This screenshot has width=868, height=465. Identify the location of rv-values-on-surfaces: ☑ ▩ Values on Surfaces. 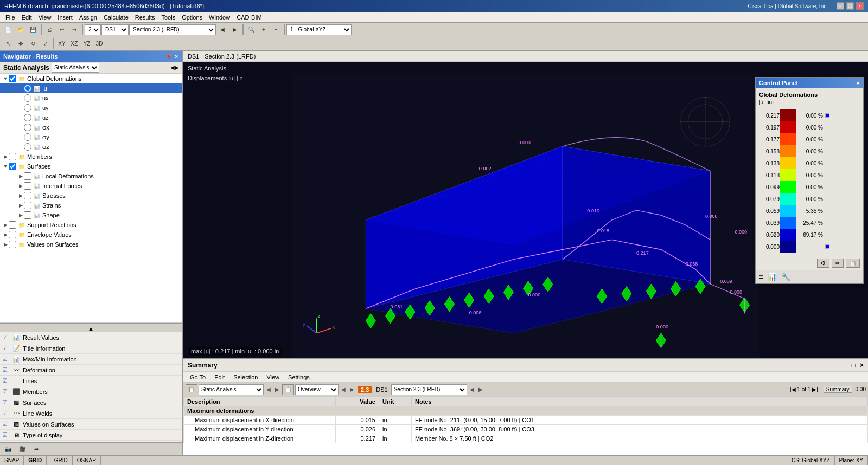
(91, 424).